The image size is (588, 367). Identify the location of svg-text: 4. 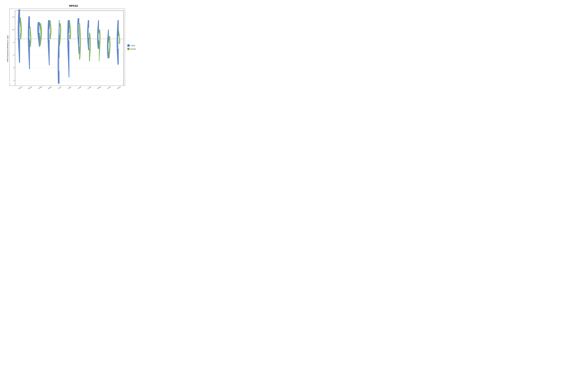
(14, 68).